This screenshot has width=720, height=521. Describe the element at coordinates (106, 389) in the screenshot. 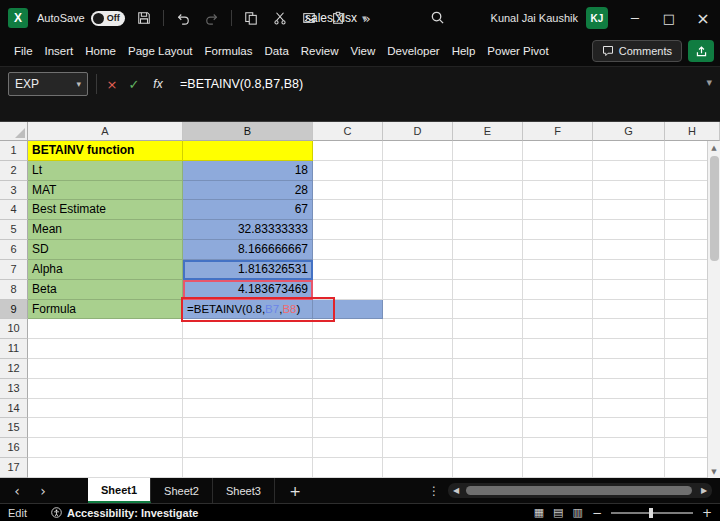

I see `cell-A13` at that location.